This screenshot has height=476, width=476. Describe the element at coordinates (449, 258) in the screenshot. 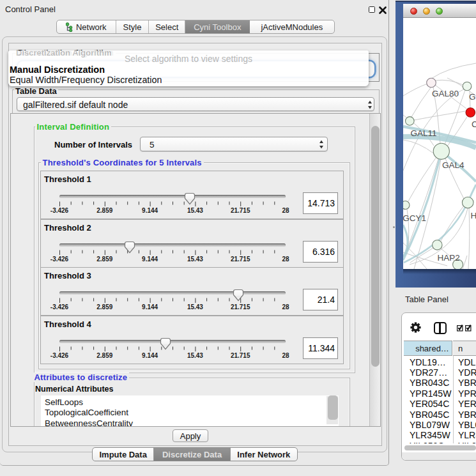

I see `svg-text: HAP2` at that location.